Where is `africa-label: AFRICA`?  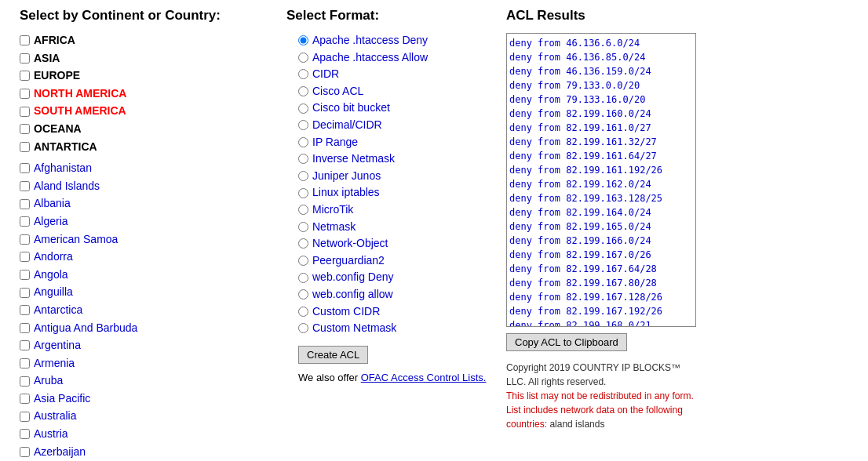
africa-label: AFRICA is located at coordinates (55, 41).